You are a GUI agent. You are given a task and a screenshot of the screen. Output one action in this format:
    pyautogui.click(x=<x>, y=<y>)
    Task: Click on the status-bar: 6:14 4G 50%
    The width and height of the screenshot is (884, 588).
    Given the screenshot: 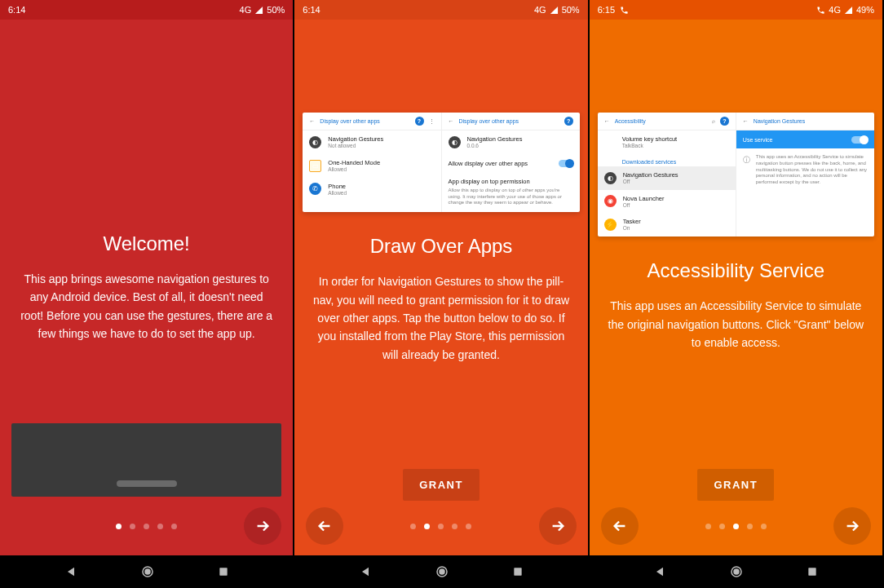 What is the action you would take?
    pyautogui.click(x=147, y=10)
    